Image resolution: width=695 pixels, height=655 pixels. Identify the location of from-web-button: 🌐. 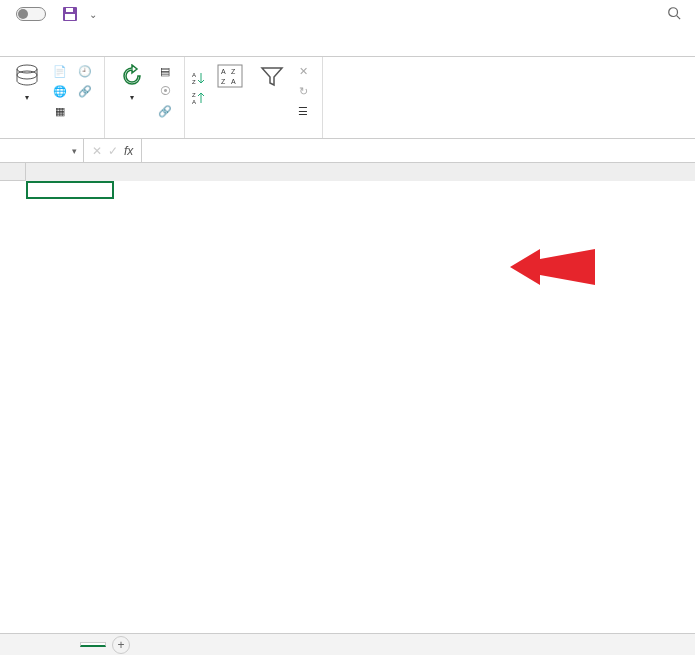
(62, 91).